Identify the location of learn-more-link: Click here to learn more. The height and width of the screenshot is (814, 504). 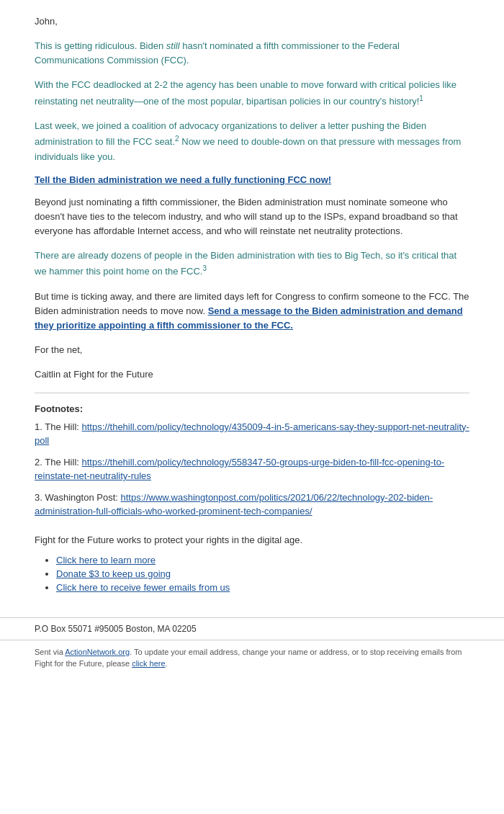
(106, 560).